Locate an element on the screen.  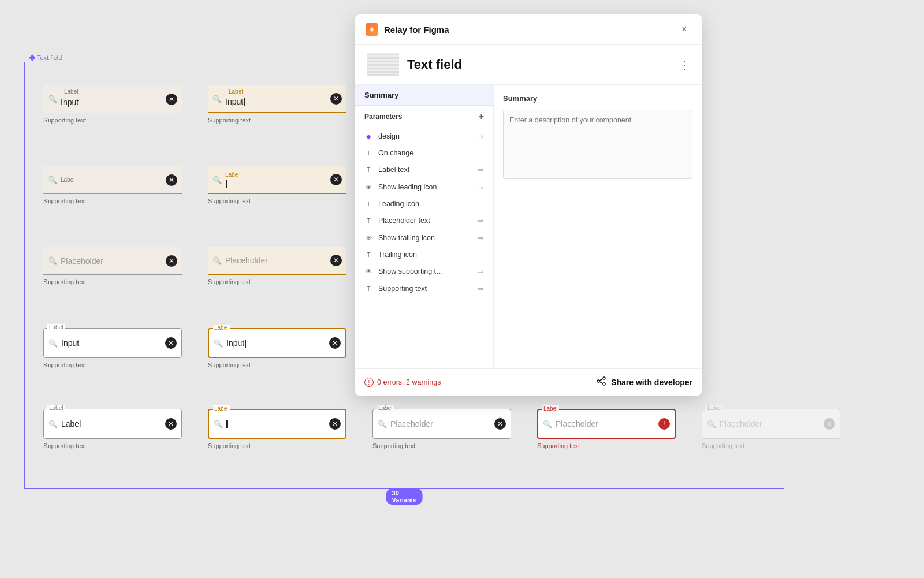
text-field-placeholder-active: 🔍 Placeholder ✕ Supporting text is located at coordinates (277, 266).